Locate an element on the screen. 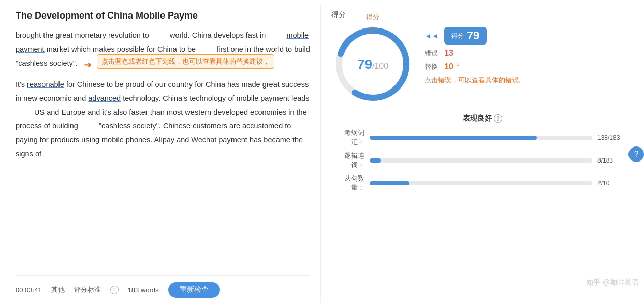  score-circle: 得分 ↑ 79/100 is located at coordinates (373, 64).